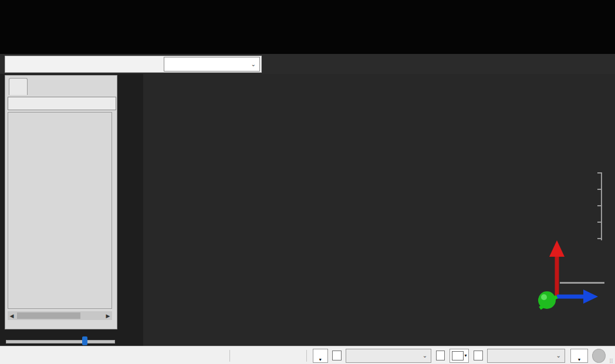 Image resolution: width=615 pixels, height=364 pixels. Describe the element at coordinates (611, 361) in the screenshot. I see `resize-grip: ⠿` at that location.